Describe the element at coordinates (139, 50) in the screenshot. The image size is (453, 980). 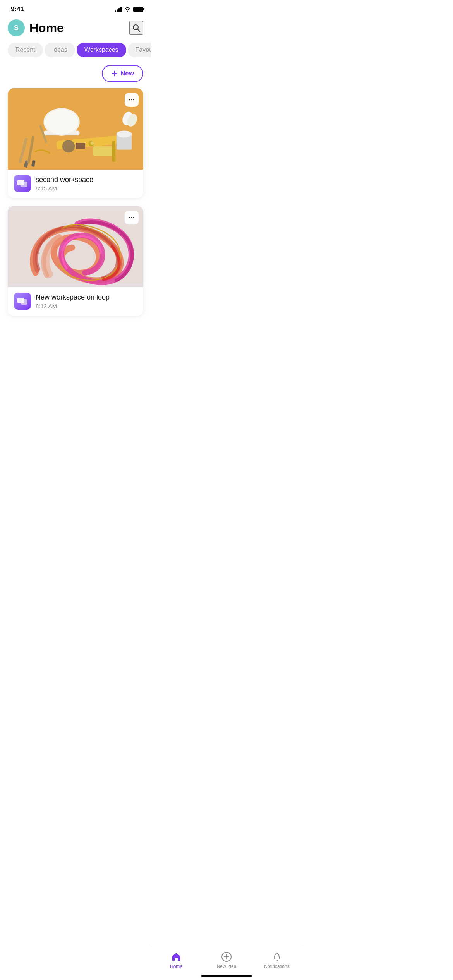
I see `tab-favourites: Favourites` at that location.